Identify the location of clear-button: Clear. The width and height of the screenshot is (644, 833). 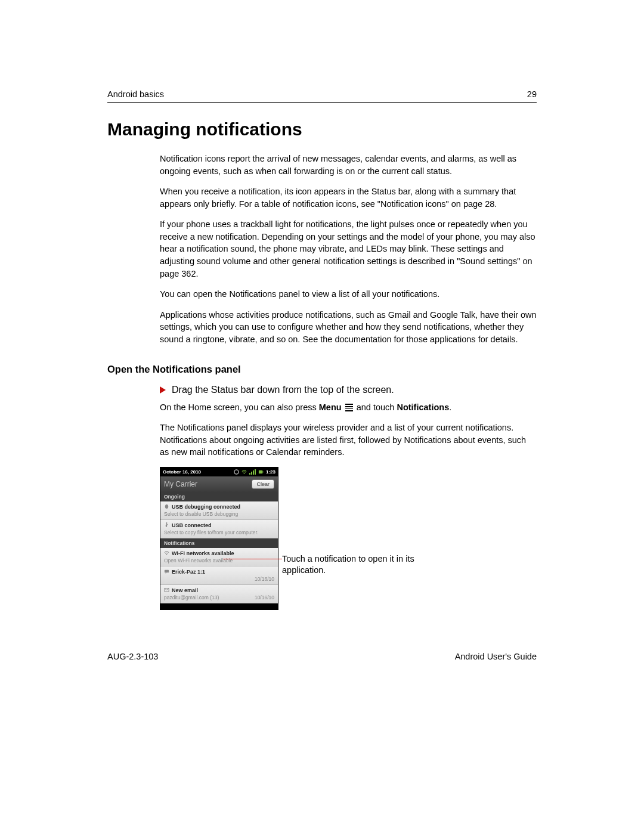
(263, 484).